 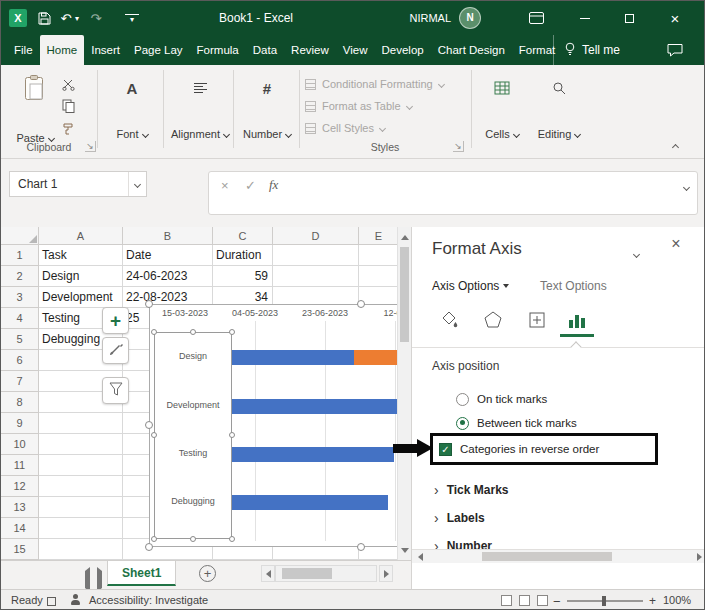 What do you see at coordinates (193, 436) in the screenshot?
I see `category-axis-selection-box` at bounding box center [193, 436].